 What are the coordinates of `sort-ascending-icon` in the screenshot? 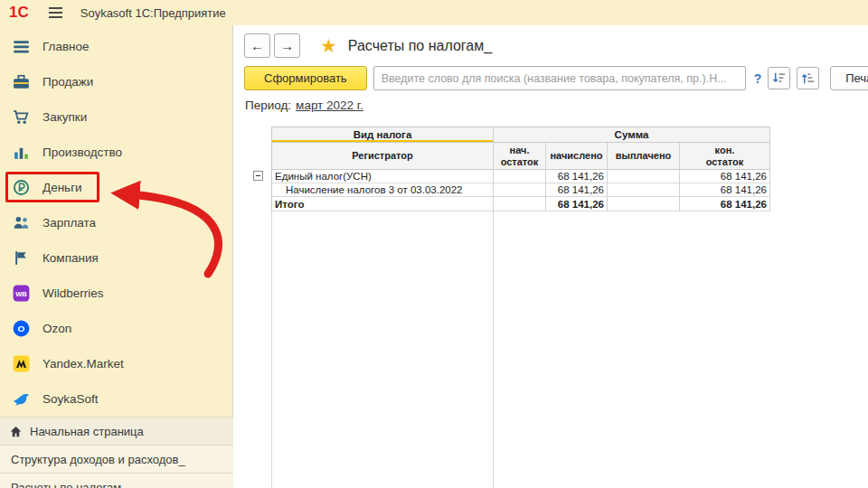 It's located at (808, 78).